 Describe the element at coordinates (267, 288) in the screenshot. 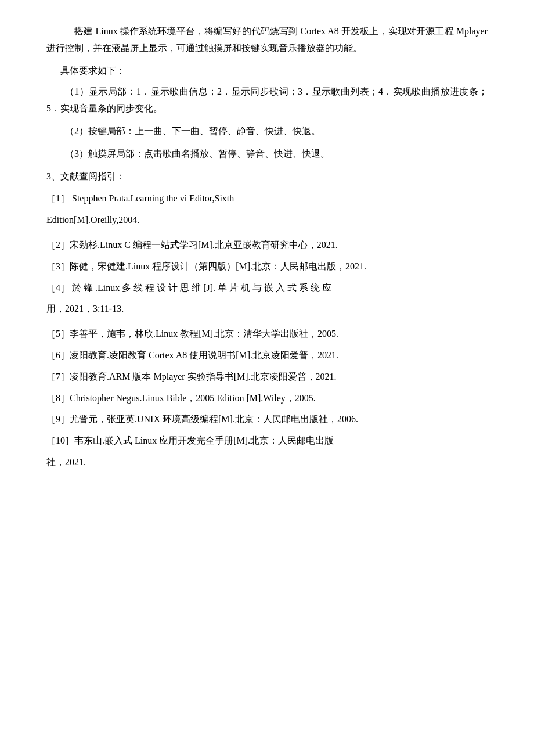

I see `ref-4-line1: ［4］ 於 锋 .Linux 多 线 程 设 计 思 维 [J]. 单 片 机 …` at that location.